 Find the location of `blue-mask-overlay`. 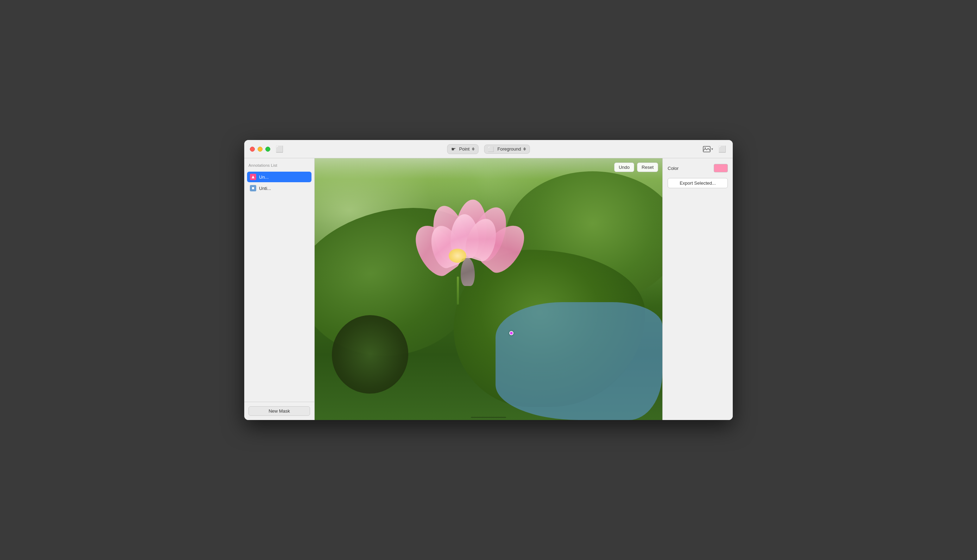

blue-mask-overlay is located at coordinates (579, 361).